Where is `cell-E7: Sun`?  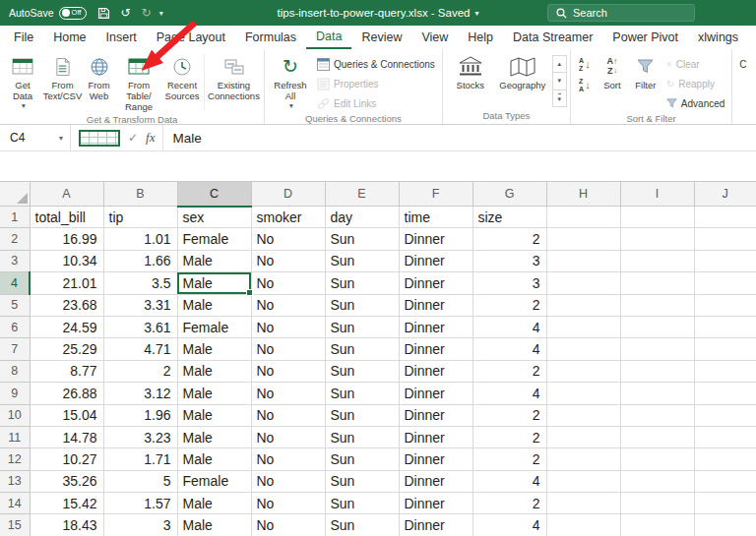
cell-E7: Sun is located at coordinates (362, 349).